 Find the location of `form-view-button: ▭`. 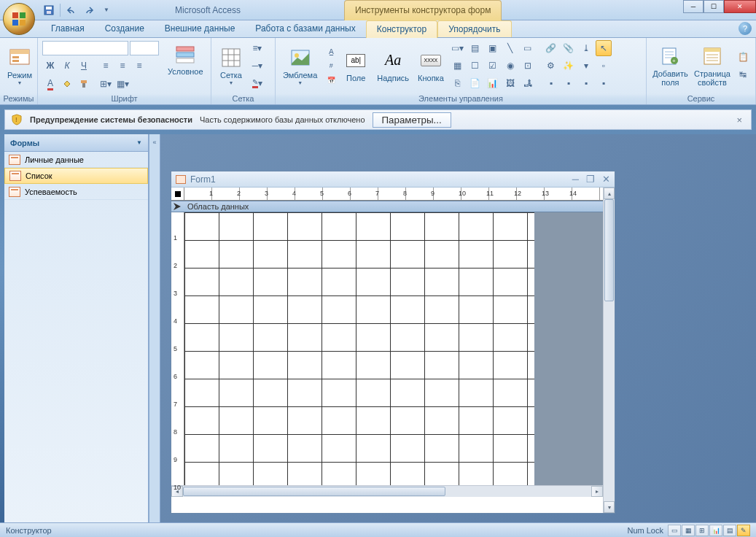

form-view-button: ▭ is located at coordinates (674, 530).